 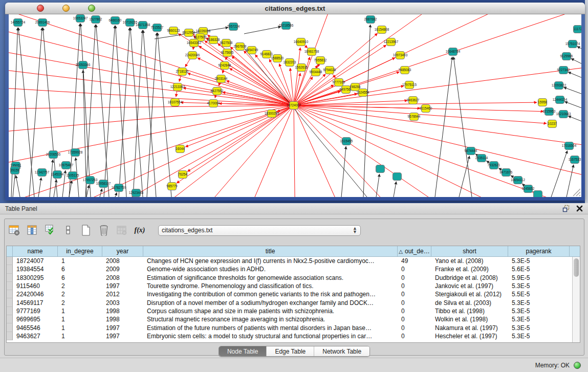 What do you see at coordinates (293, 311) in the screenshot?
I see `table-row: 977716911998Corpus callosum shape and si…` at bounding box center [293, 311].